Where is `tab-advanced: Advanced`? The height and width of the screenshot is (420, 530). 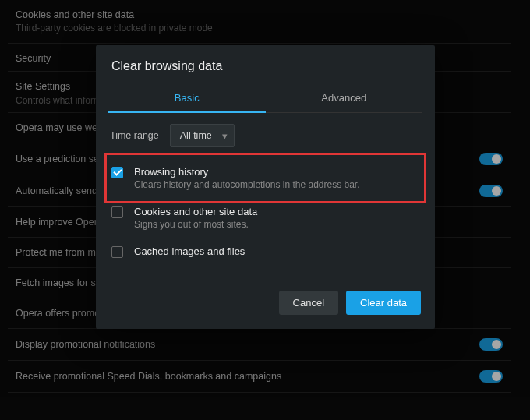 tab-advanced: Advanced is located at coordinates (344, 98).